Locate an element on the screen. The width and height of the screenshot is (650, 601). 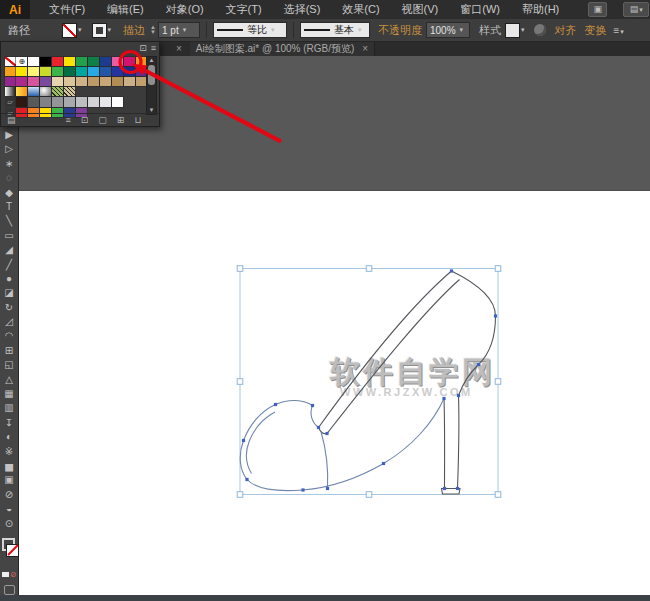
blob-brush-tool: ● is located at coordinates (9, 279).